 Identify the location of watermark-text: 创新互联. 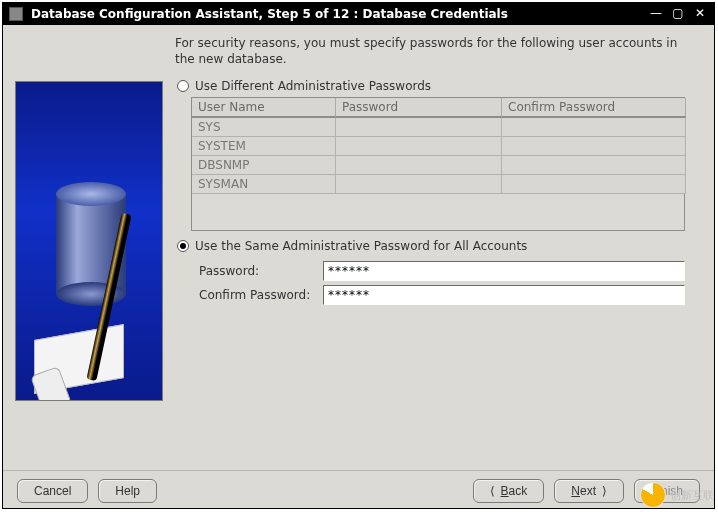
(692, 496).